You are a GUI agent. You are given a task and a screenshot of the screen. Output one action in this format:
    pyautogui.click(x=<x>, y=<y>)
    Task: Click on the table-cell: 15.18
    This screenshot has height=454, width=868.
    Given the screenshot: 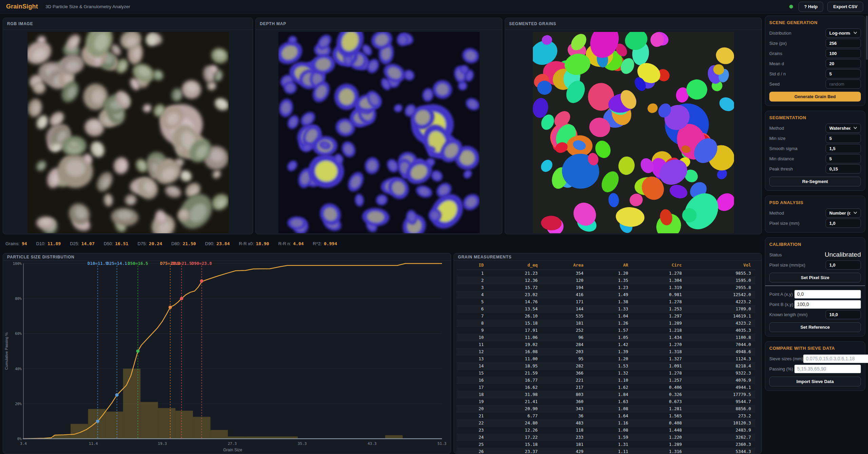 What is the action you would take?
    pyautogui.click(x=515, y=444)
    